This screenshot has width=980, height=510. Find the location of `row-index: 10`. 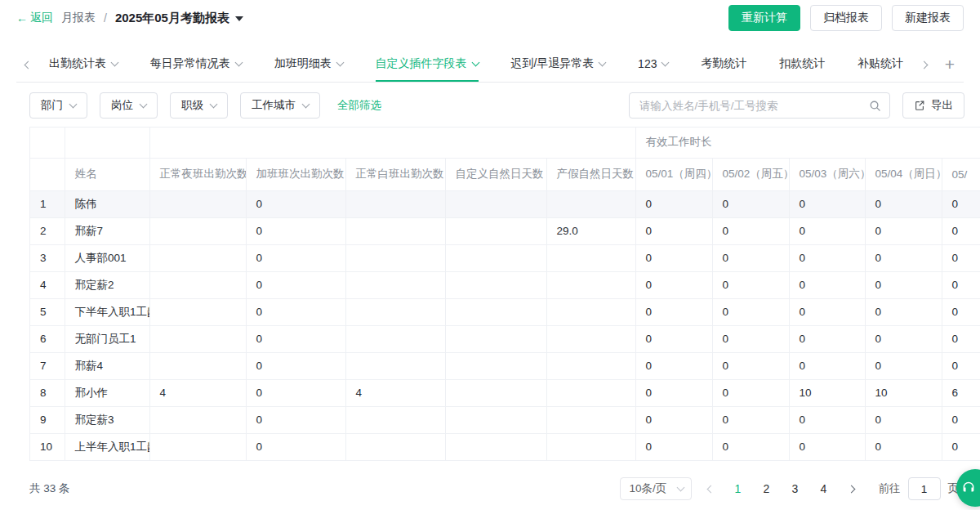

row-index: 10 is located at coordinates (47, 446).